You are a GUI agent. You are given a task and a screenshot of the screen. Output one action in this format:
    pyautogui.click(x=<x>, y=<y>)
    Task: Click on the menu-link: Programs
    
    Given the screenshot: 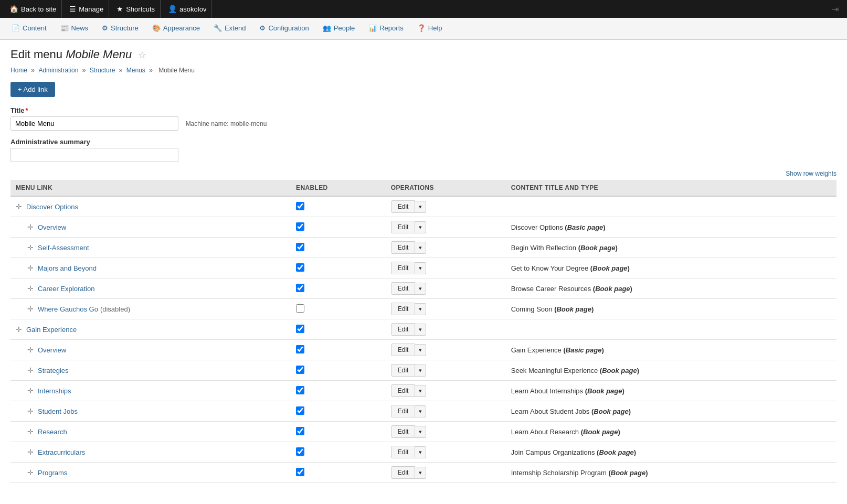 What is the action you would take?
    pyautogui.click(x=52, y=473)
    